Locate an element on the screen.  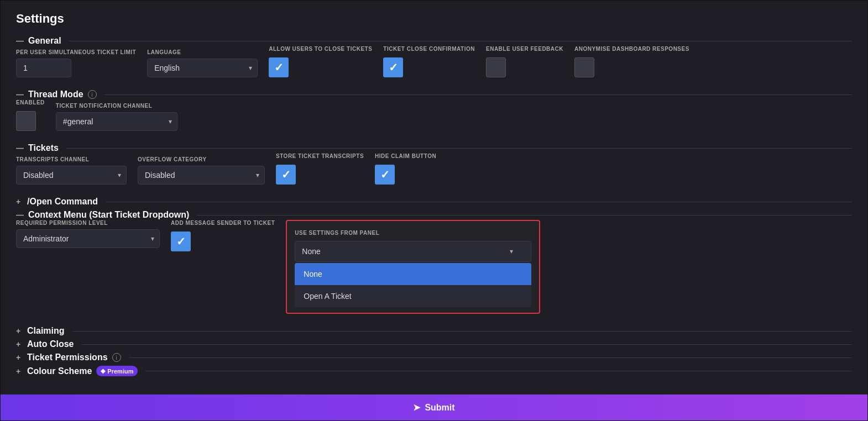
dropdown-option-open-a-ticket: Open A Ticket is located at coordinates (413, 296).